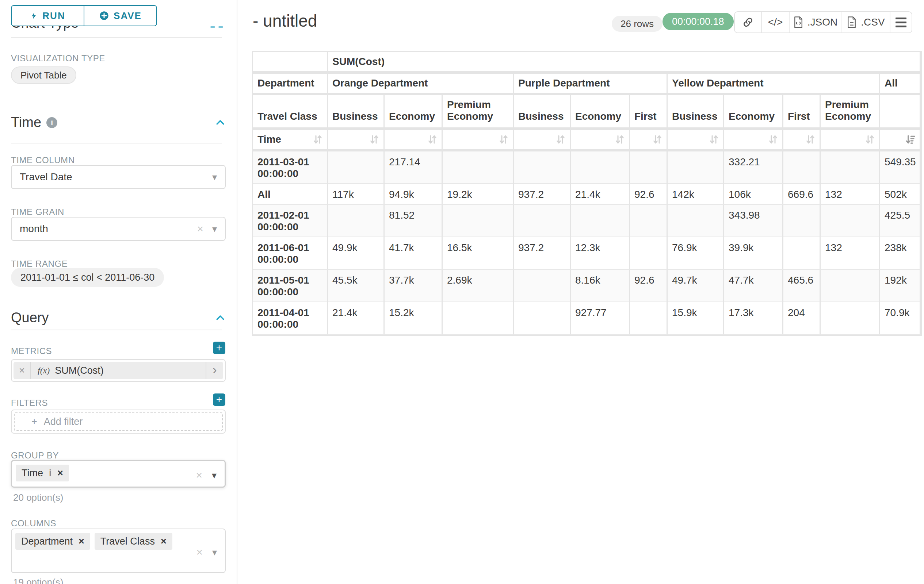 This screenshot has width=924, height=584. Describe the element at coordinates (31, 351) in the screenshot. I see `metrics-label: METRICS` at that location.